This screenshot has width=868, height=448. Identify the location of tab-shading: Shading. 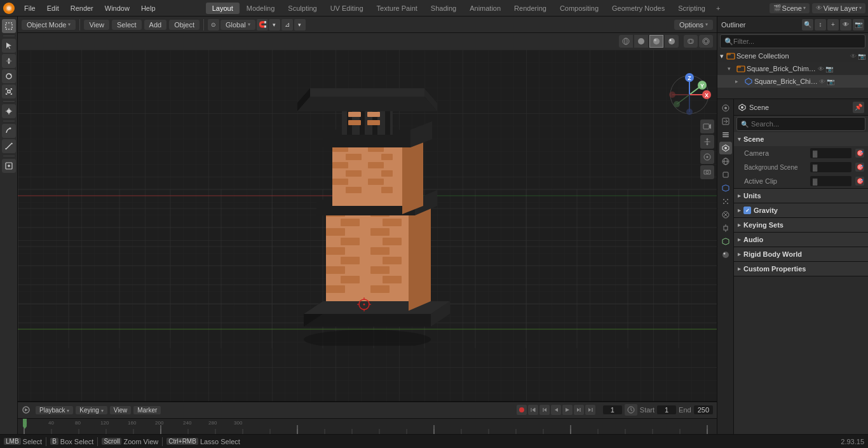
(444, 8).